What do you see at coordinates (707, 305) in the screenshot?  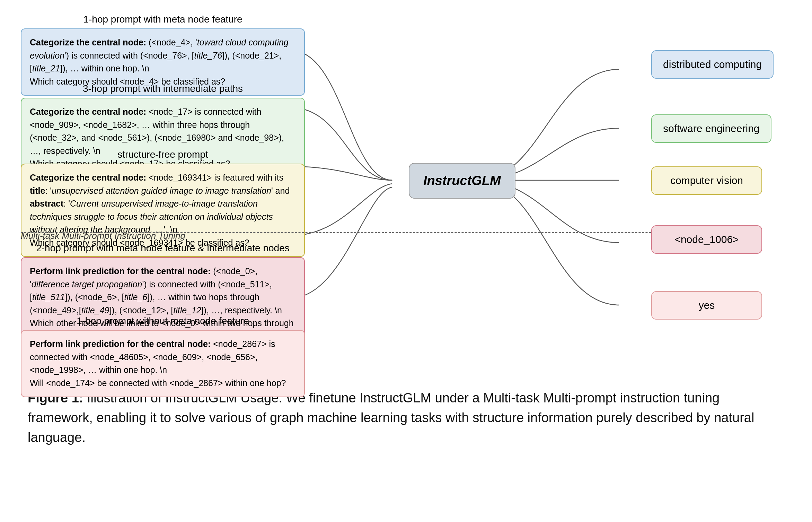 I see `right-node-5-label: yes` at bounding box center [707, 305].